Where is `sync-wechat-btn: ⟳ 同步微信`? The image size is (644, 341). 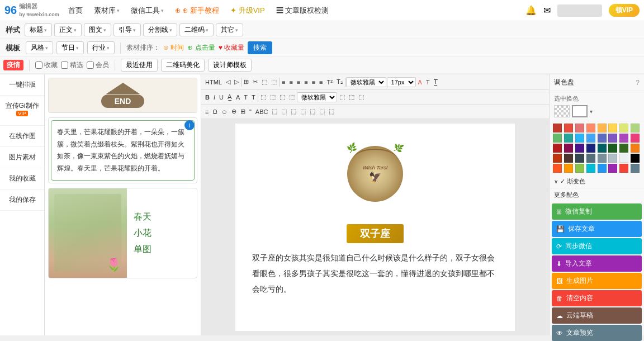 sync-wechat-btn: ⟳ 同步微信 is located at coordinates (597, 246).